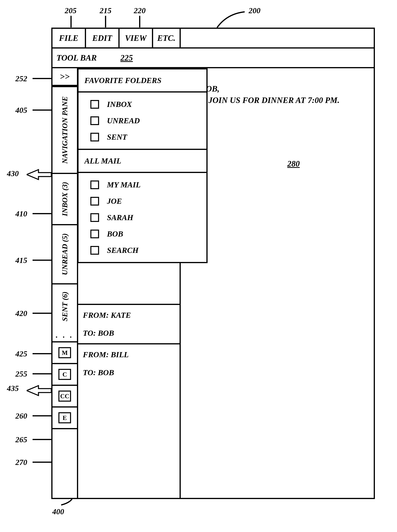 This screenshot has width=397, height=532. I want to click on favorites-header: FAVORITE FOLDERS, so click(143, 81).